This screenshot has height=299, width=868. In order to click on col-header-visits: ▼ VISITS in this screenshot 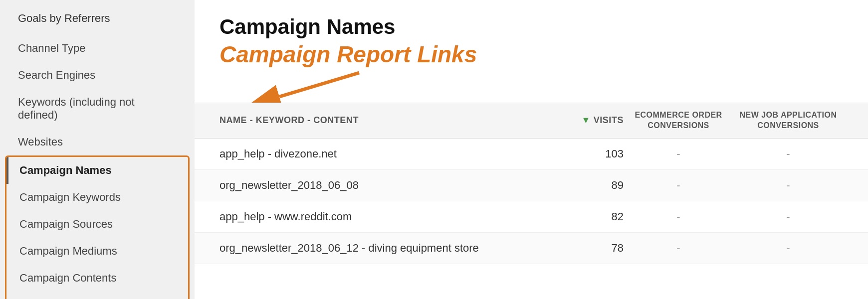, I will do `click(584, 121)`.